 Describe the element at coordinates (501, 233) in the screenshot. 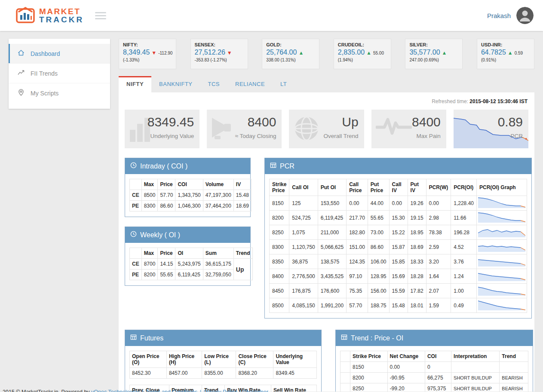

I see `table-cell` at that location.